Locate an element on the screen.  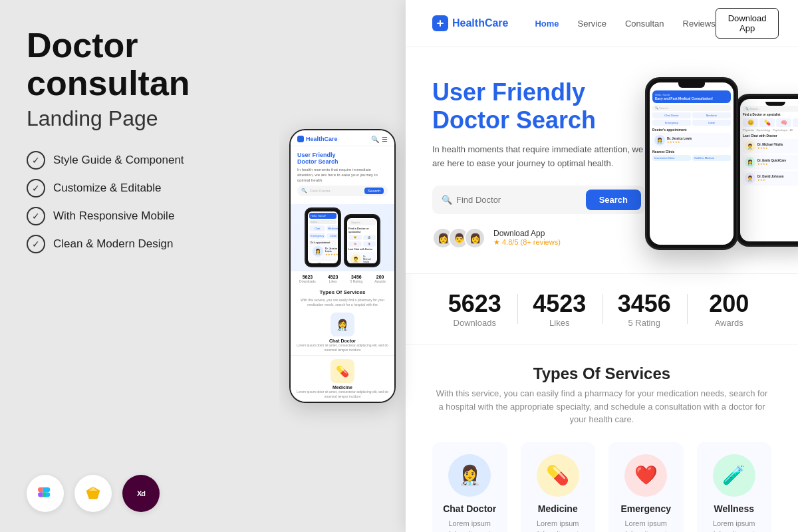
stat-num: 200 is located at coordinates (380, 277).